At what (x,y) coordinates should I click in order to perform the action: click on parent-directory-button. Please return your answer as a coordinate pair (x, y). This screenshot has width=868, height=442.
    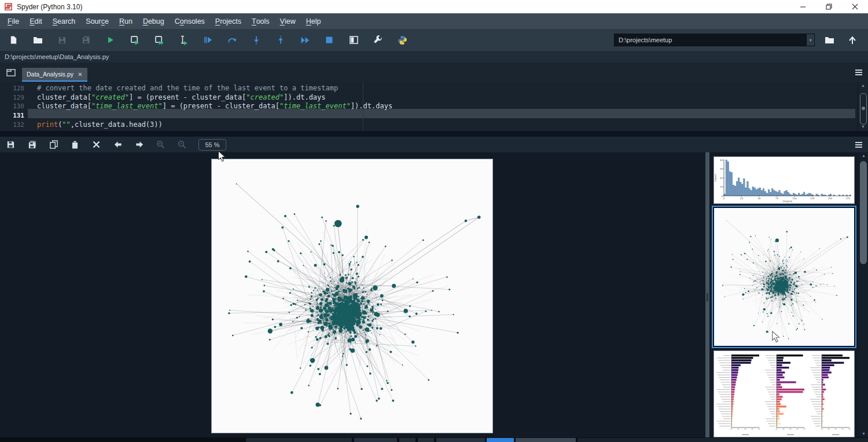
    Looking at the image, I should click on (852, 40).